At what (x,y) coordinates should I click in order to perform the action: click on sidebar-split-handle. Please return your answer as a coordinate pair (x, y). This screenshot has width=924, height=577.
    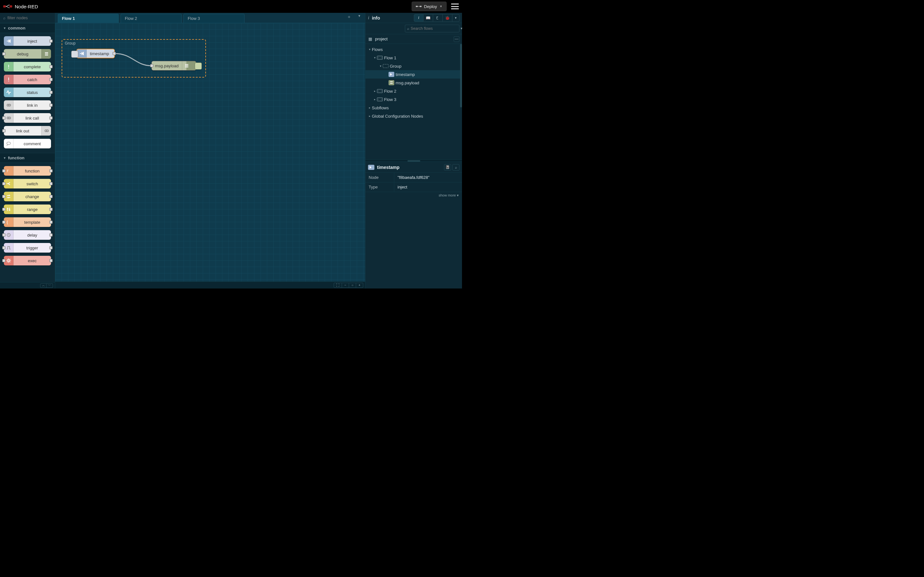
    Looking at the image, I should click on (414, 160).